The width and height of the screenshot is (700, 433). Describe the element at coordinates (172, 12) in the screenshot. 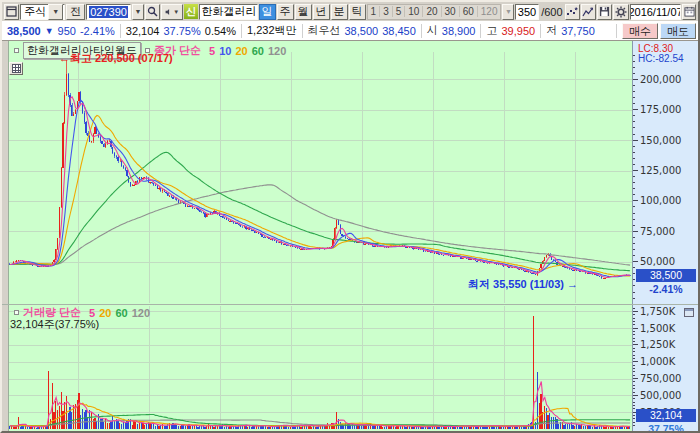

I see `sound-button: ▼` at that location.